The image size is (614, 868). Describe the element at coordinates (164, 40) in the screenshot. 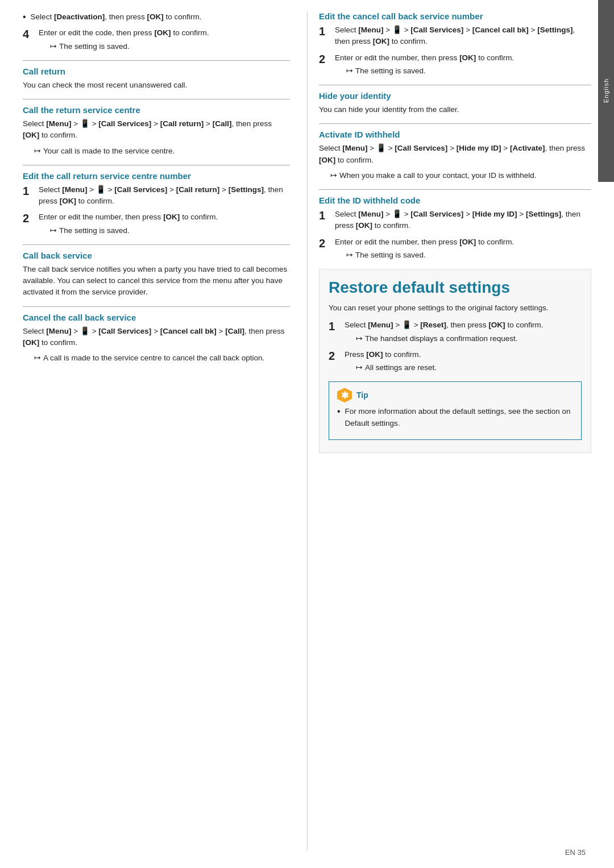

I see `step4-content: Enter or edit the code, then press [OK] …` at that location.